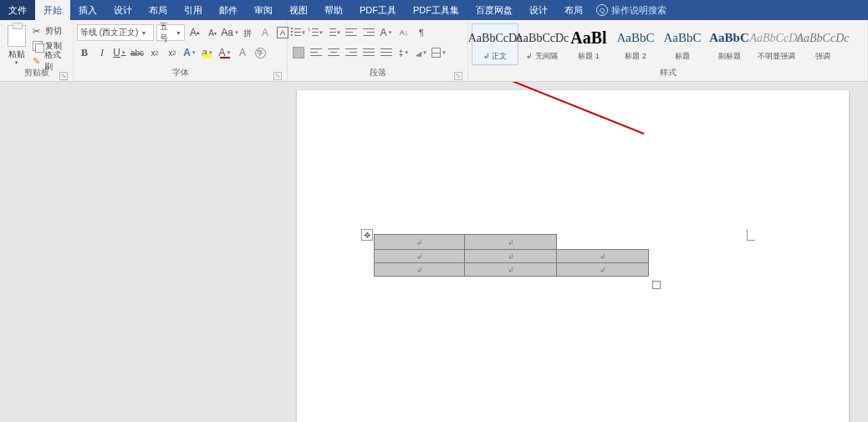 This screenshot has width=868, height=422. What do you see at coordinates (639, 10) in the screenshot?
I see `search-placeholder: 操作说明搜索` at bounding box center [639, 10].